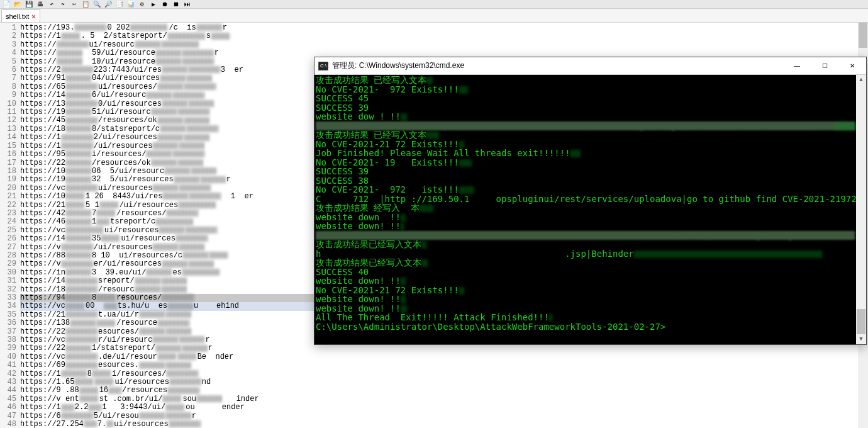 The height and width of the screenshot is (428, 868). Describe the element at coordinates (444, 358) in the screenshot. I see `code-line: https://vc.de/ui/resourBe nder` at that location.